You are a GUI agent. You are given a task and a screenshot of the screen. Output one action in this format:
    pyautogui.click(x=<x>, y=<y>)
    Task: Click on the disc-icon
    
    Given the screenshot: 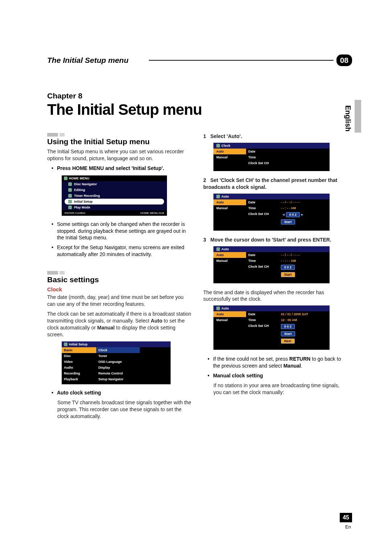 What is the action you would take?
    pyautogui.click(x=70, y=184)
    